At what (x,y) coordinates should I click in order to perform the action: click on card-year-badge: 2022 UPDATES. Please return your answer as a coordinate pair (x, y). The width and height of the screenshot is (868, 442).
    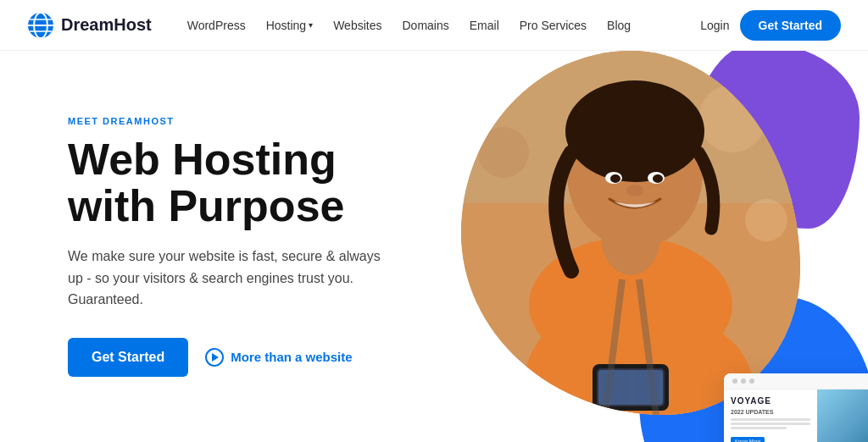
    Looking at the image, I should click on (771, 412).